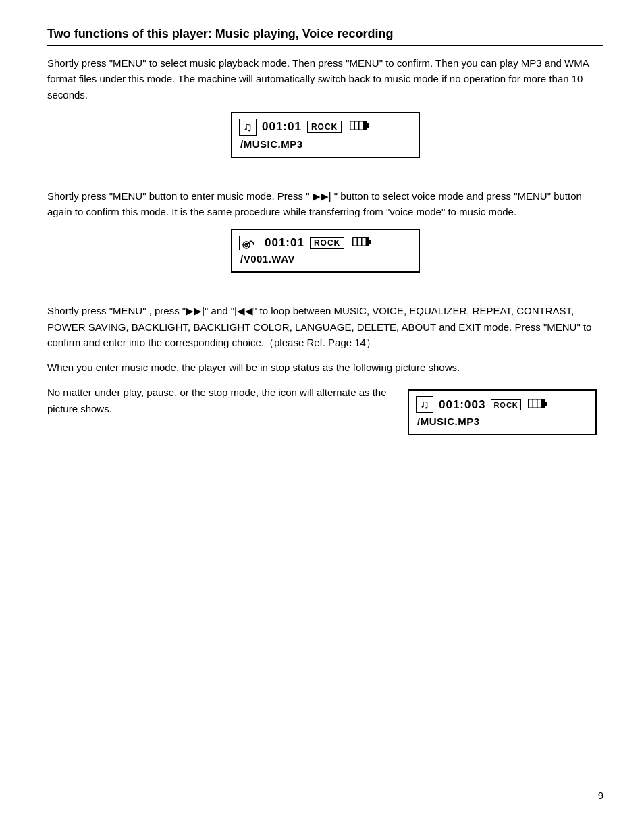 Image resolution: width=644 pixels, height=828 pixels. I want to click on bottom-text: No matter under play, pause, or the stop…, so click(221, 401).